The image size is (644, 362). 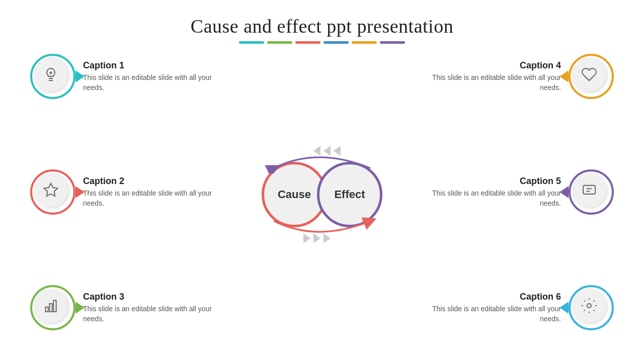 I want to click on circles-container: Cause Effect, so click(x=322, y=195).